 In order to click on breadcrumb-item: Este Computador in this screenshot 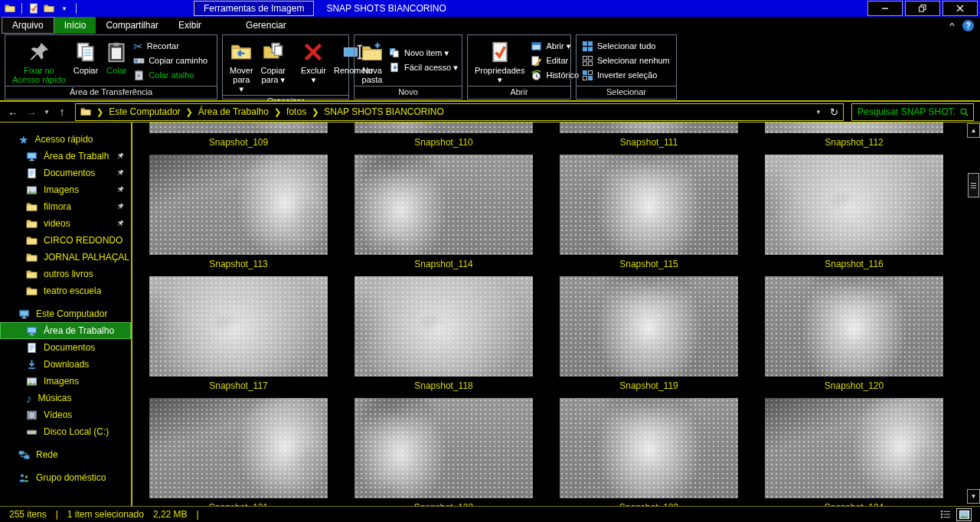, I will do `click(144, 112)`.